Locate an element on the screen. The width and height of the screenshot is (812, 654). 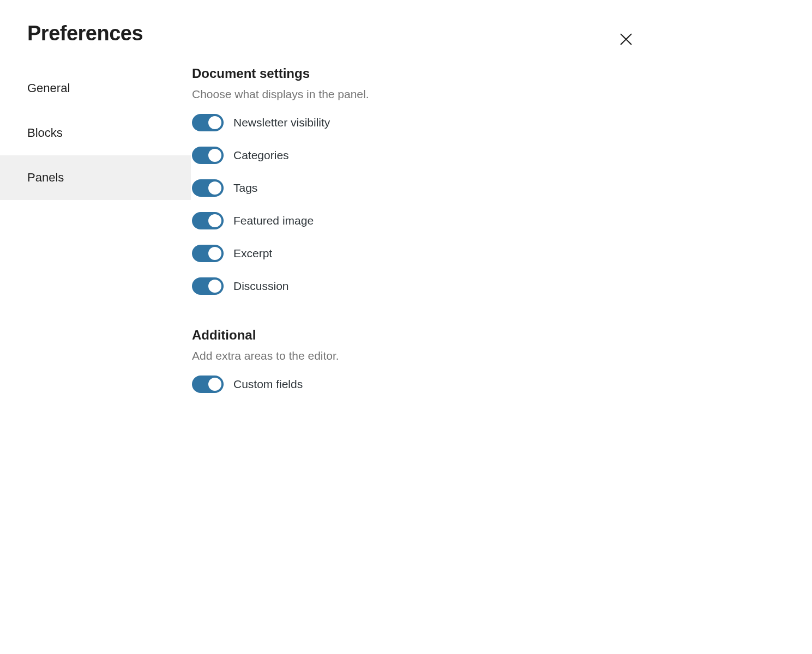
toggle-row-tags: Tags is located at coordinates (415, 188).